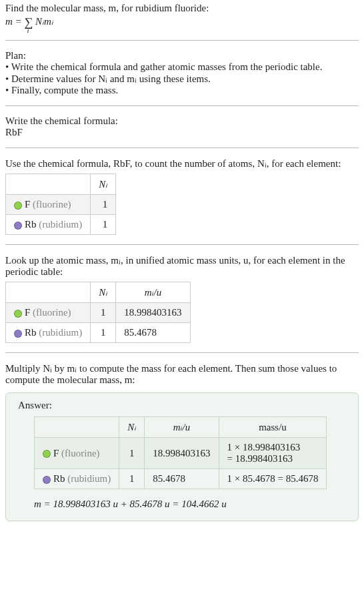  What do you see at coordinates (180, 452) in the screenshot?
I see `answer-table: Nᵢ mᵢ/u mass/u F (fluorine) 1 18.9984031…` at bounding box center [180, 452].